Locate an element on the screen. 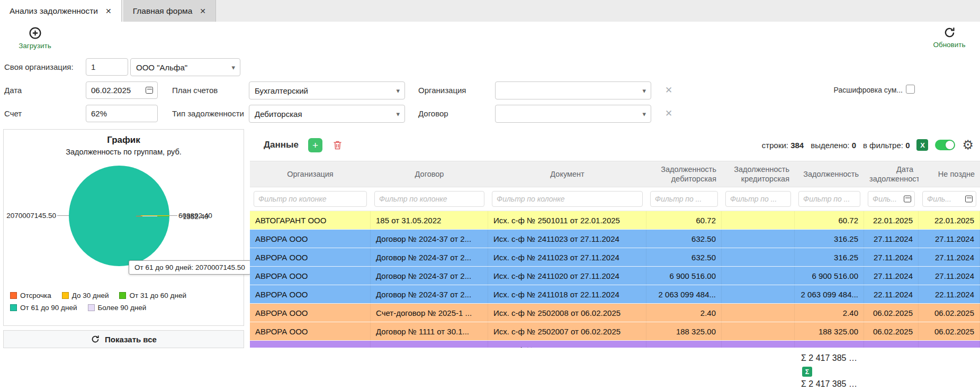  decode-sums-checkbox is located at coordinates (911, 89).